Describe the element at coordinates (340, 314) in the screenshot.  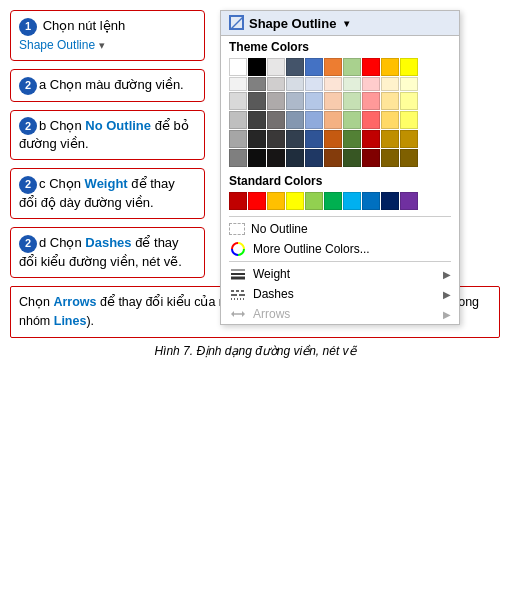
I see `arrows-item: Arrows ▶` at that location.